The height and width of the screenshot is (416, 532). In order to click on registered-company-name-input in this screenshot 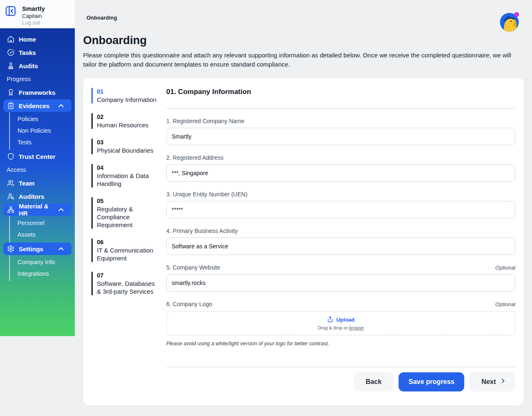, I will do `click(341, 136)`.